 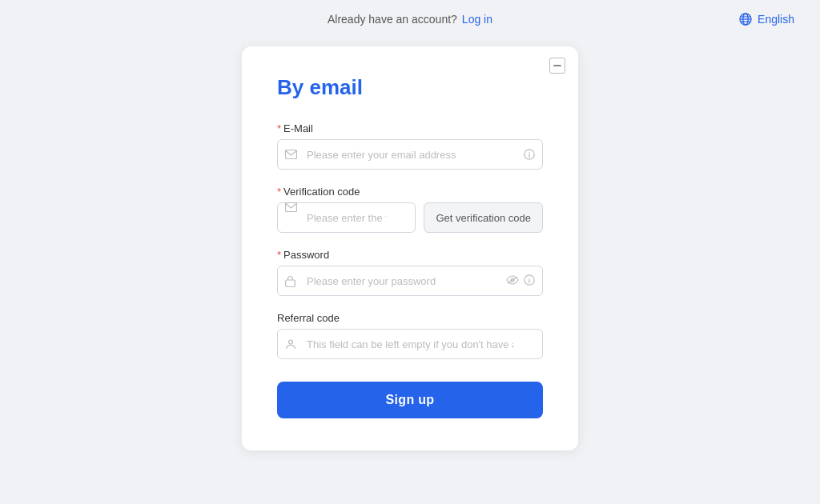 What do you see at coordinates (766, 19) in the screenshot?
I see `language-selector: English` at bounding box center [766, 19].